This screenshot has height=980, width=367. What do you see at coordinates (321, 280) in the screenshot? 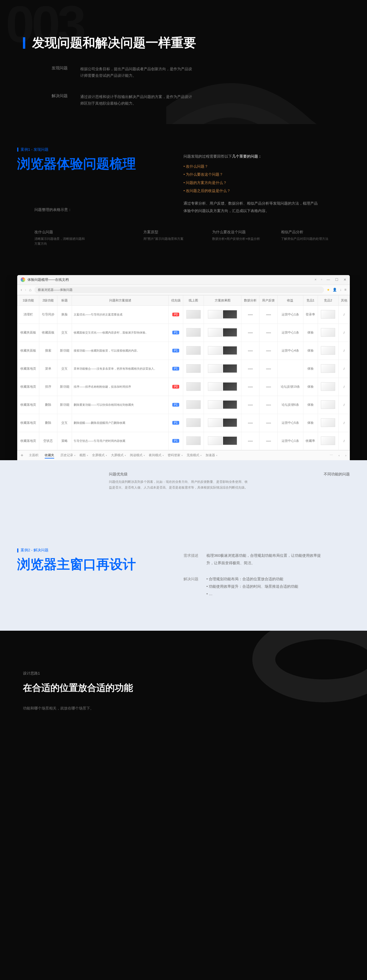
I see `new-tab-icon: +` at bounding box center [321, 280].